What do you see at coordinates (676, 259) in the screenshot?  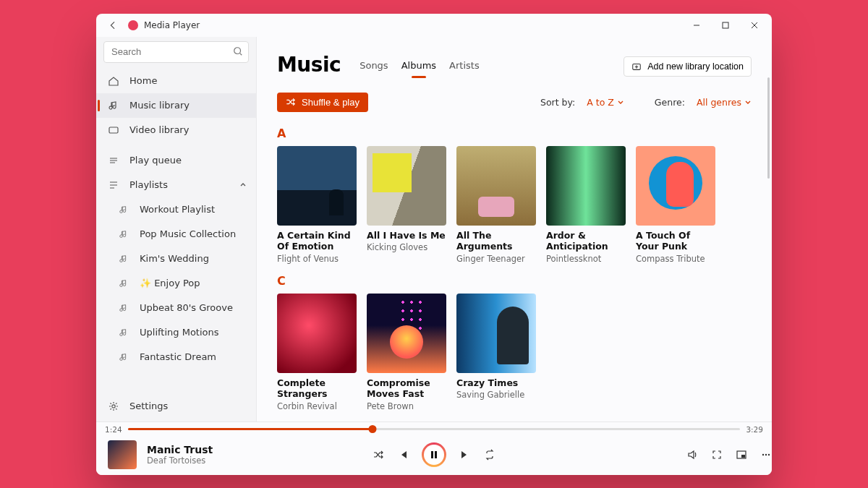 I see `album-artist: Compass Tribute` at bounding box center [676, 259].